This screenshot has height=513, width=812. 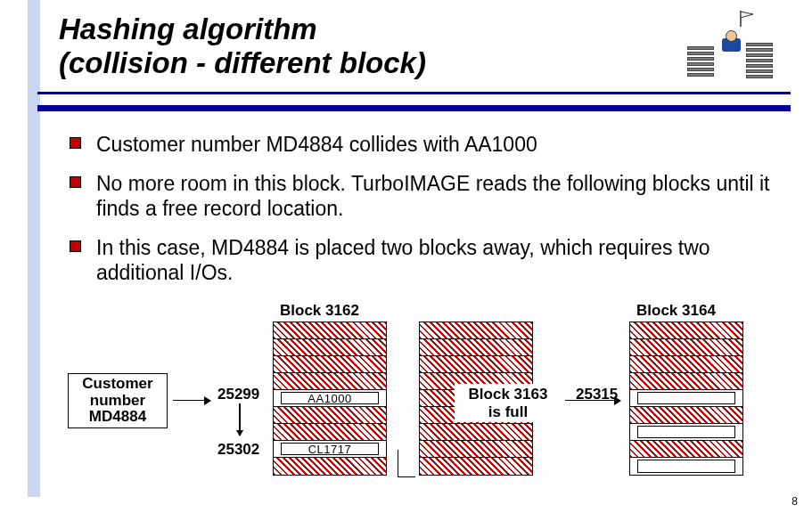 I want to click on record-number: 25315, so click(x=597, y=395).